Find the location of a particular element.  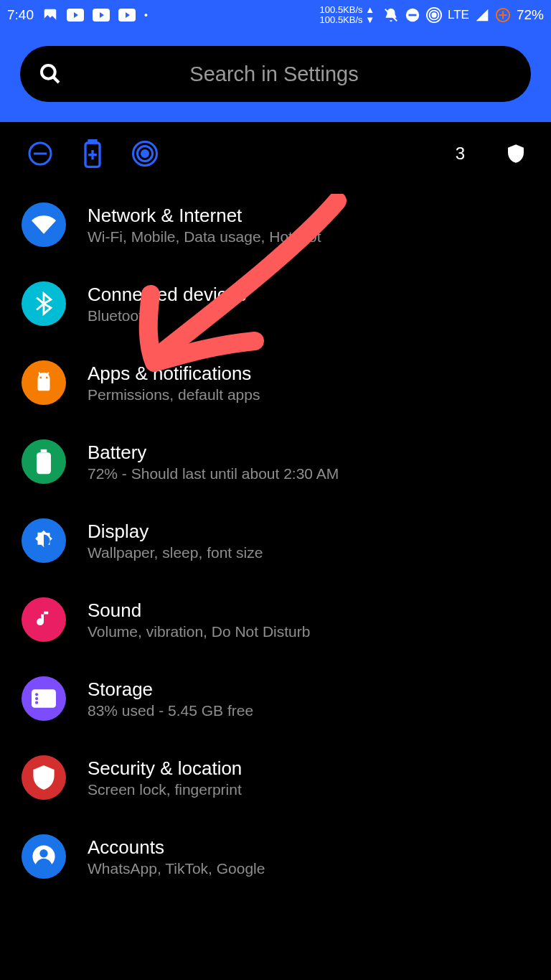

battery-icon is located at coordinates (44, 462).